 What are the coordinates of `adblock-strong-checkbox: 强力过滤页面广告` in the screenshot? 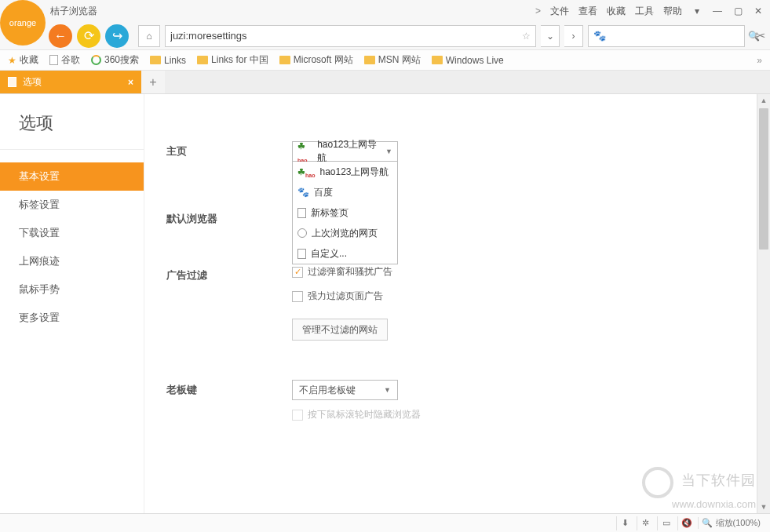 It's located at (520, 297).